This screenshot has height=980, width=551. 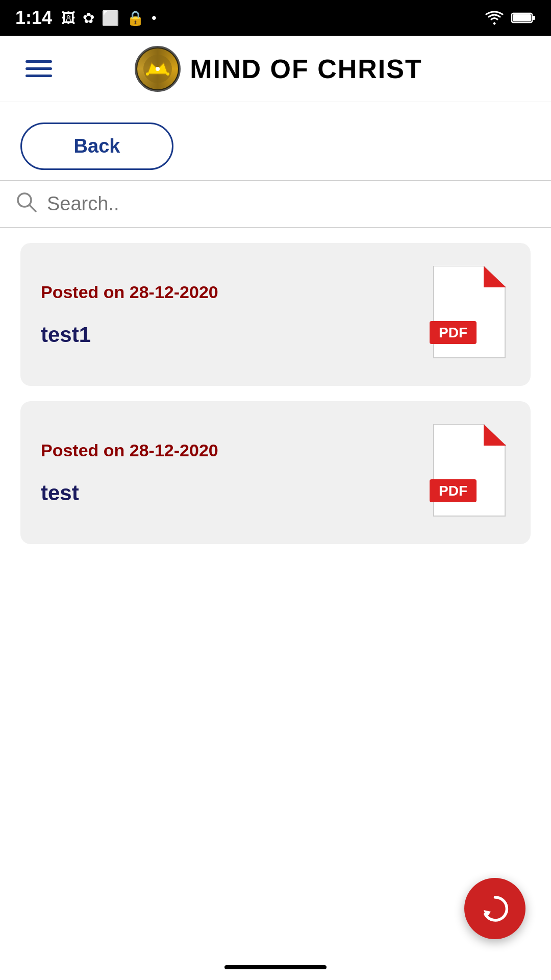 I want to click on list-item: Posted on 28-12-2020 test PDF, so click(x=276, y=473).